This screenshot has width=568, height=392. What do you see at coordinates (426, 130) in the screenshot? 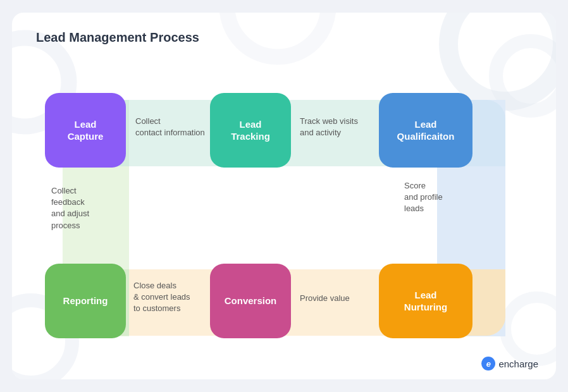
I see `lead-qualification-label: LeadQualificaiton` at bounding box center [426, 130].